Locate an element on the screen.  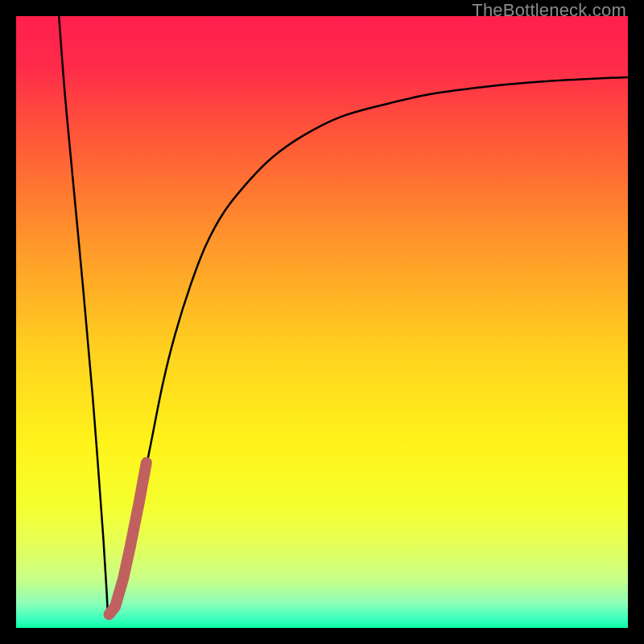
watermark-text: TheBottleneck.com is located at coordinates (549, 10).